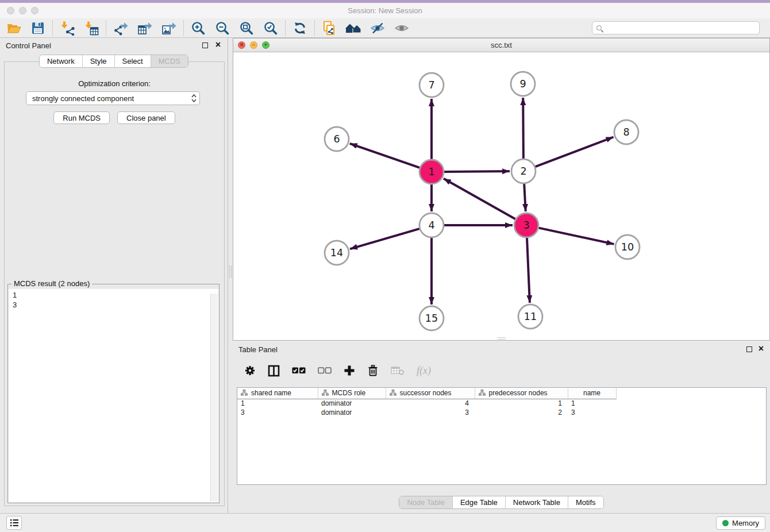  Describe the element at coordinates (349, 371) in the screenshot. I see `add-column-button` at that location.